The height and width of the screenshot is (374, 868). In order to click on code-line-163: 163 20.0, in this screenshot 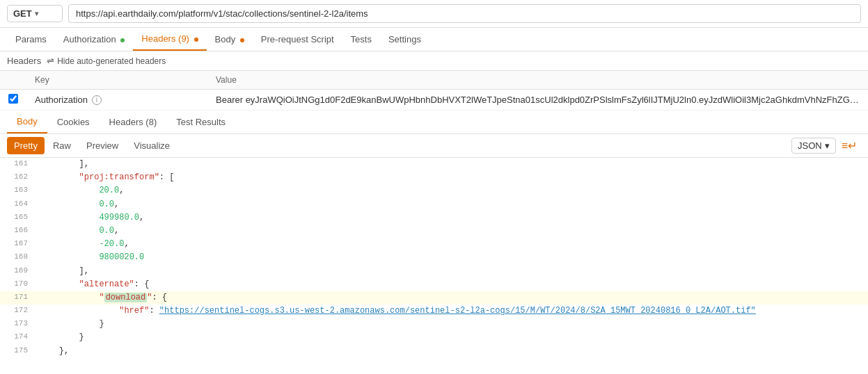, I will do `click(434, 190)`.